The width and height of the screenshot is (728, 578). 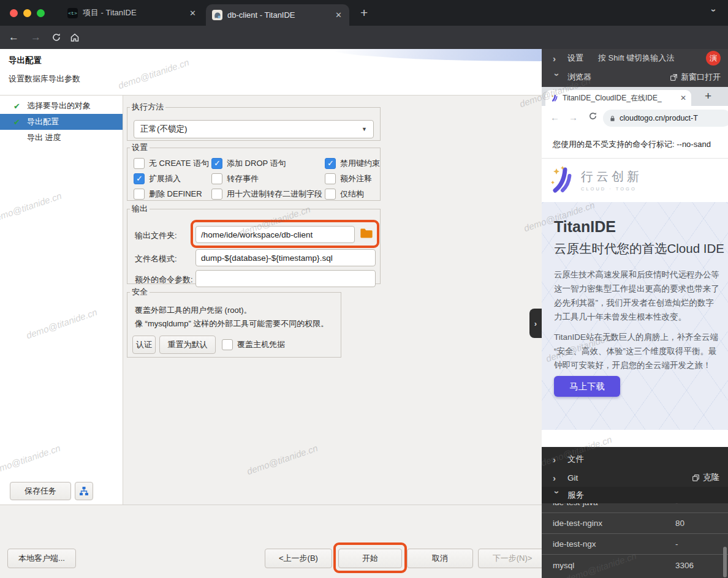 I want to click on checkbox-hex-binary: 用十六进制转存二进制字段, so click(x=268, y=194).